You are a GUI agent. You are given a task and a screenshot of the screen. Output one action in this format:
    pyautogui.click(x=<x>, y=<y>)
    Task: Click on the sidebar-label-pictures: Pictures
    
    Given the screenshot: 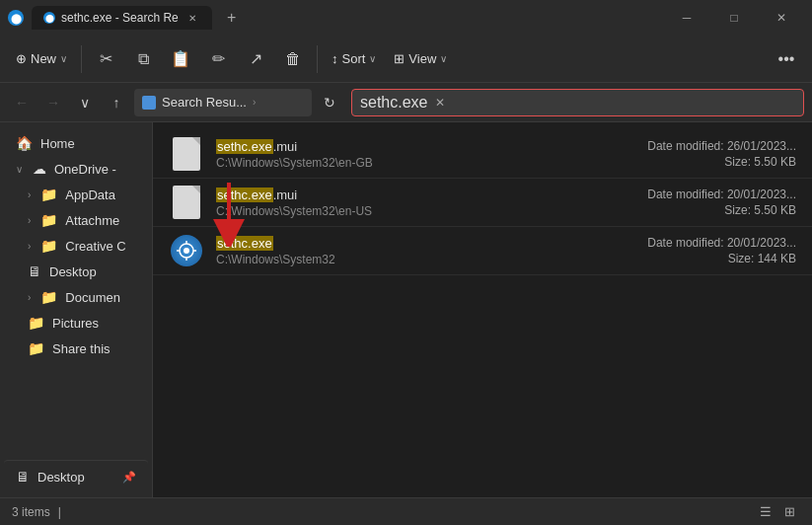 What is the action you would take?
    pyautogui.click(x=75, y=324)
    